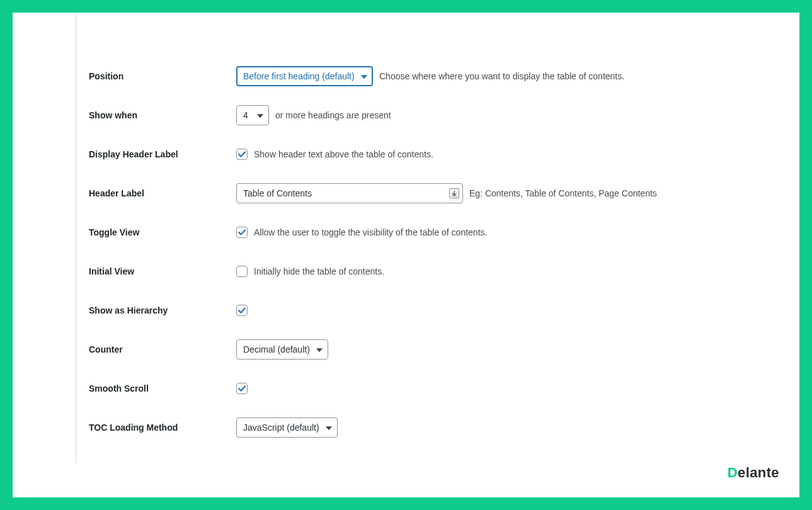 Image resolution: width=812 pixels, height=510 pixels. What do you see at coordinates (447, 193) in the screenshot?
I see `control-header-label: Eg: Contents, Table of Contents, Page Co…` at bounding box center [447, 193].